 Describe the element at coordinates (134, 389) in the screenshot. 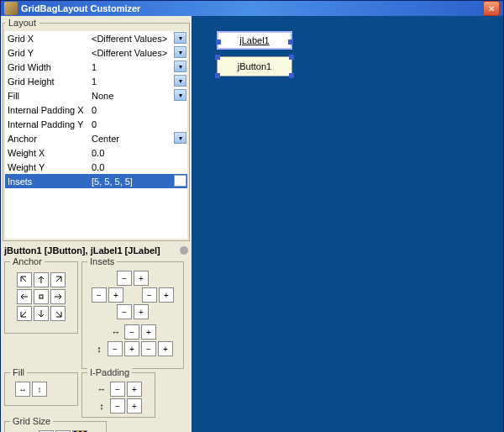

I see `ipad-h-plus-button: +` at that location.